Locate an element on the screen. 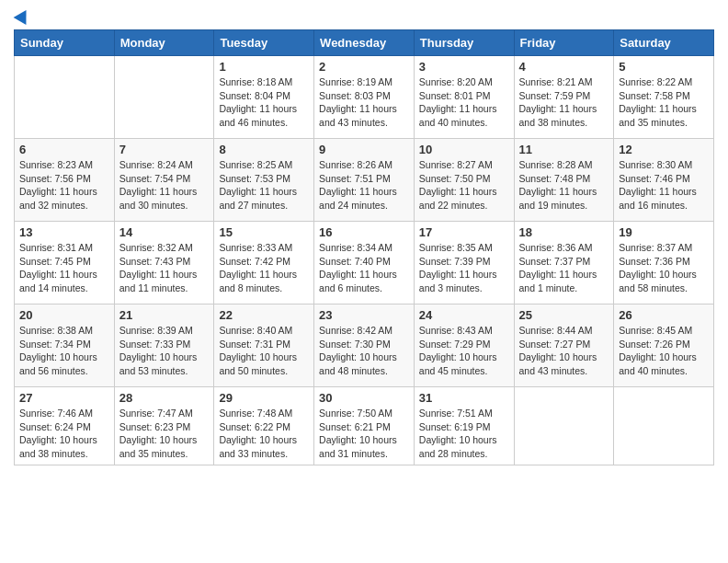 The image size is (728, 563). day-info: Sunrise: 8:39 AM Sunset: 7:33 PM Dayligh… is located at coordinates (165, 351).